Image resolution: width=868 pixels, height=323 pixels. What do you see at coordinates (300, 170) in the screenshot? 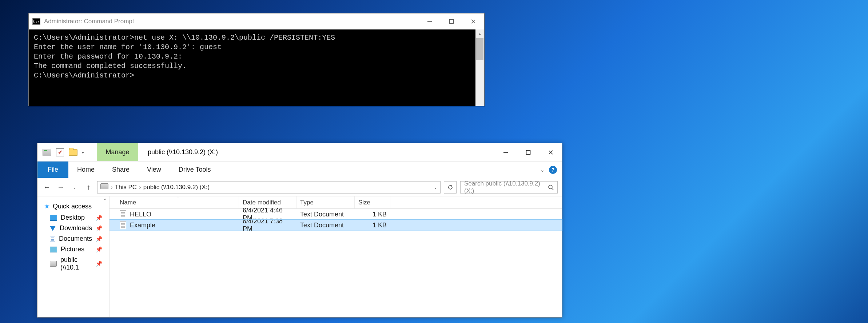
I see `ribbon-tabs: File Home Share View Drive Tools ⌄ ?` at bounding box center [300, 170].